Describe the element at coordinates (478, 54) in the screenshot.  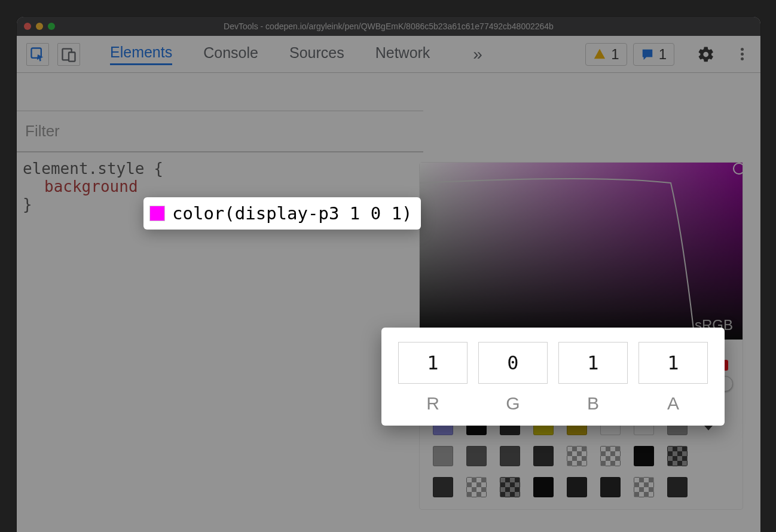
I see `more-tabs-icon: »` at that location.